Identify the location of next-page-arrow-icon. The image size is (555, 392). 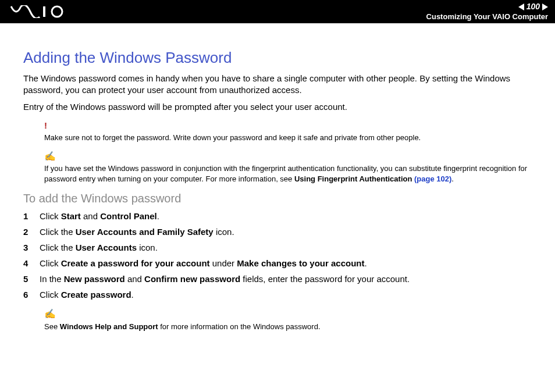
(545, 7).